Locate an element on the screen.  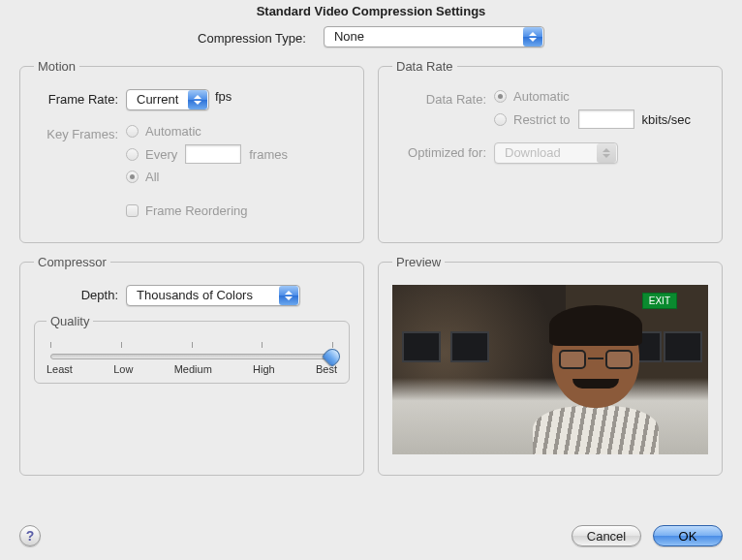
depth-value: Thousands of Colors is located at coordinates (194, 296).